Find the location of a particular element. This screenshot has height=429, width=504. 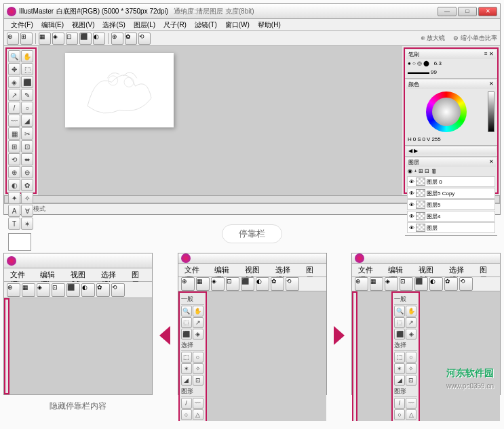

tool-button: ✎ is located at coordinates (27, 95).